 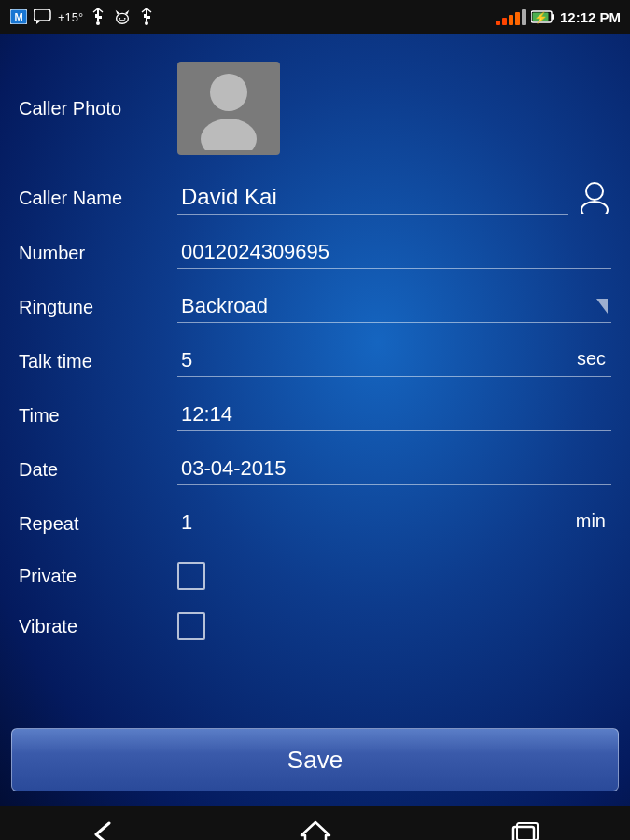 I want to click on m-icon: M, so click(x=19, y=17).